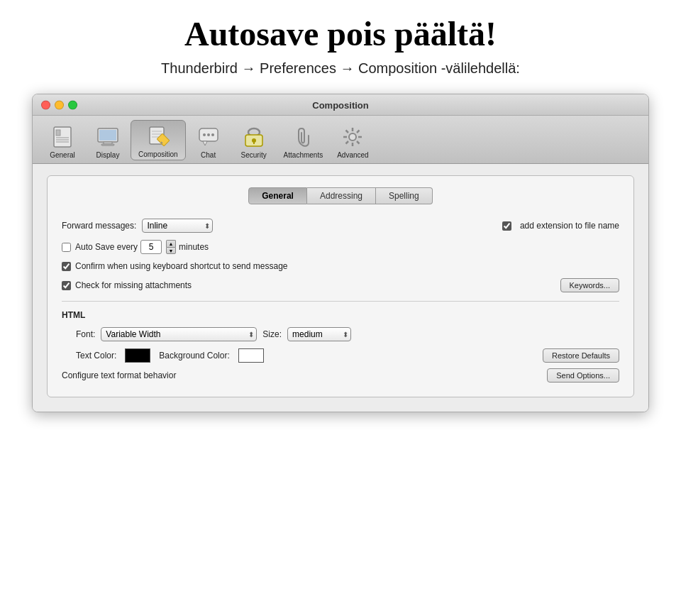 The width and height of the screenshot is (681, 616). What do you see at coordinates (67, 267) in the screenshot?
I see `confirm-keyboard-checkbox` at bounding box center [67, 267].